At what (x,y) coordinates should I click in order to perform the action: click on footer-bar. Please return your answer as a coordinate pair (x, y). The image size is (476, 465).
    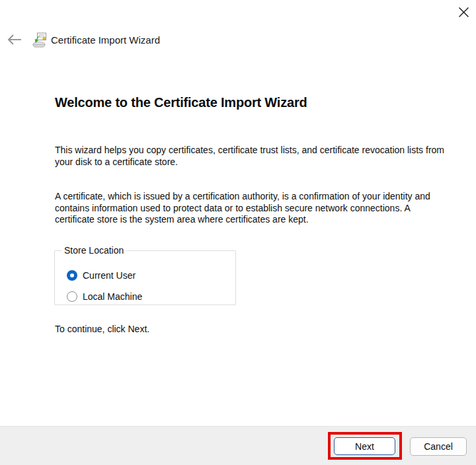
    Looking at the image, I should click on (238, 446).